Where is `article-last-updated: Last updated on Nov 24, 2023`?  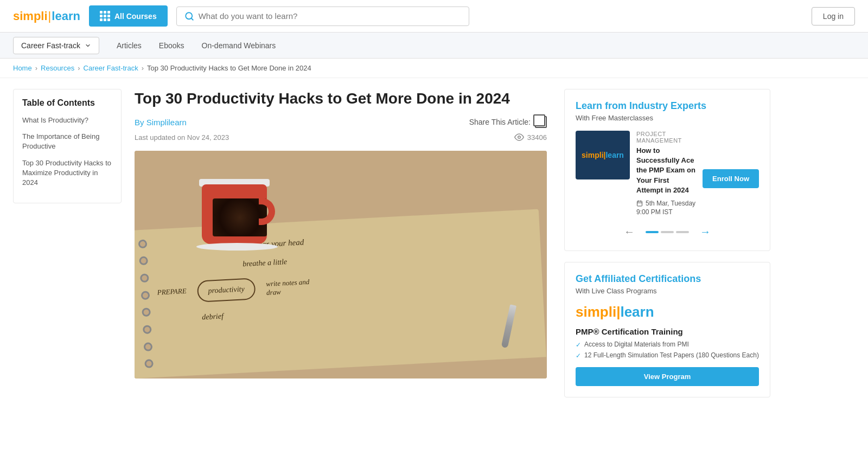 article-last-updated: Last updated on Nov 24, 2023 is located at coordinates (182, 138).